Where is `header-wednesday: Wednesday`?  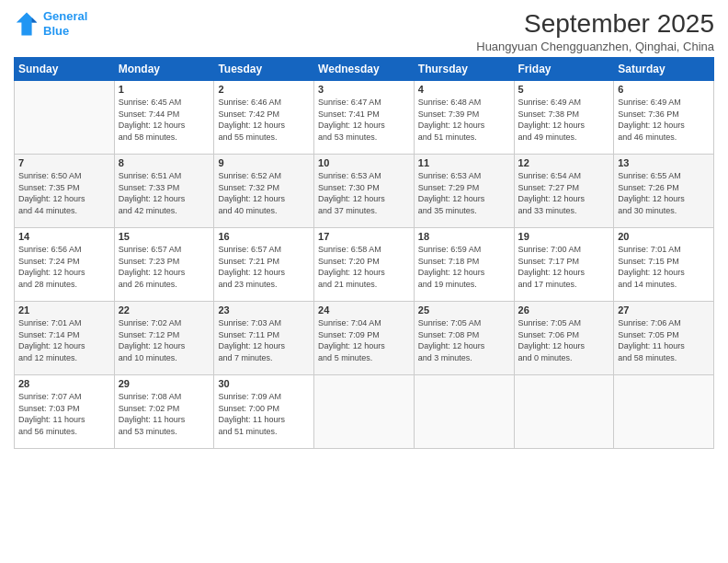
header-wednesday: Wednesday is located at coordinates (364, 70).